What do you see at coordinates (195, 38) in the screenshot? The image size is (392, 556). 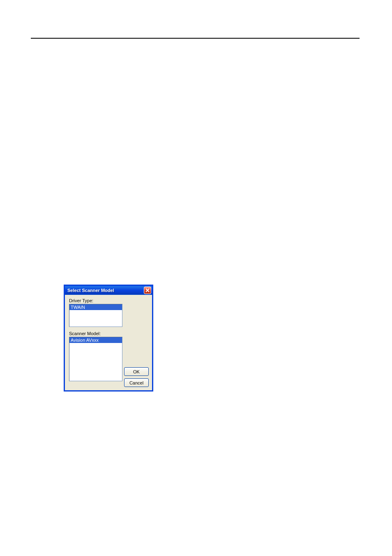 I see `page-divider` at bounding box center [195, 38].